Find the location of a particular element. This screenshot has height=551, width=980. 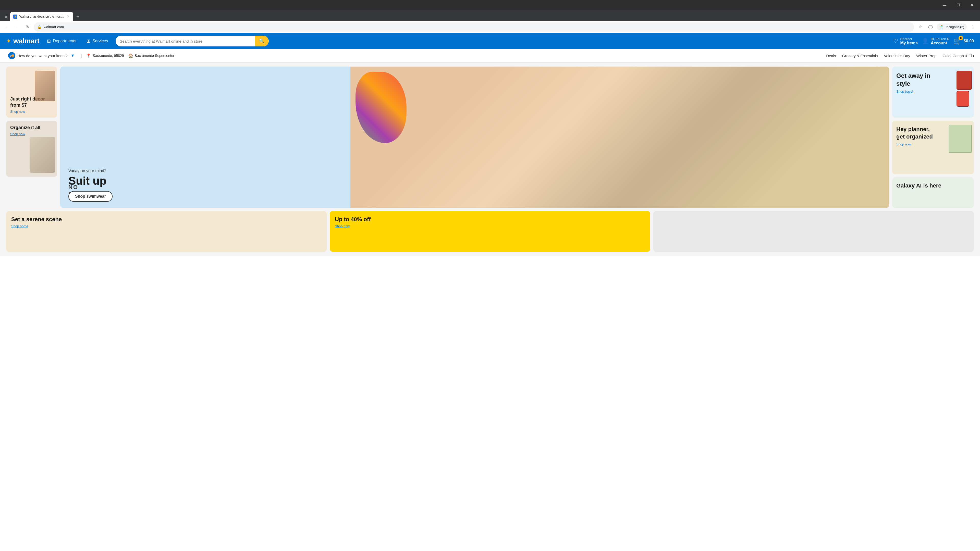

hero-tag: Vacay on your mind? is located at coordinates (475, 171).